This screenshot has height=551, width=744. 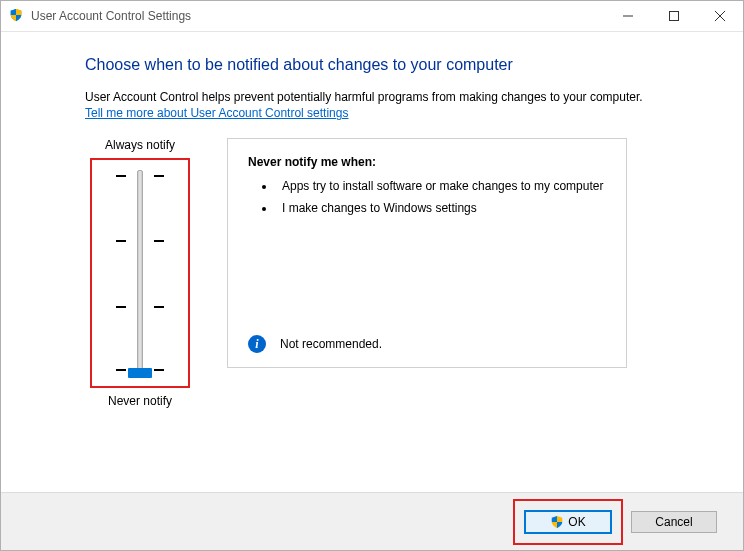 I want to click on slider-highlight-box, so click(x=140, y=273).